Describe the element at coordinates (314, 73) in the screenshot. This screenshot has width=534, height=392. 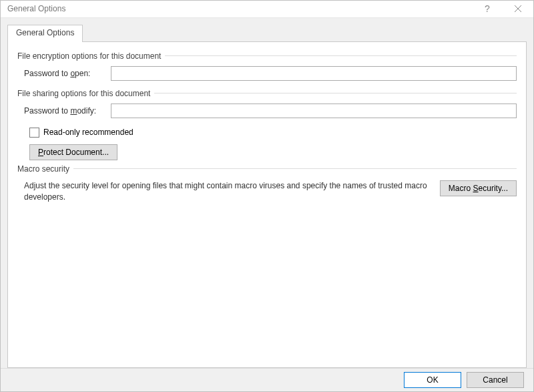
I see `password-open-input` at that location.